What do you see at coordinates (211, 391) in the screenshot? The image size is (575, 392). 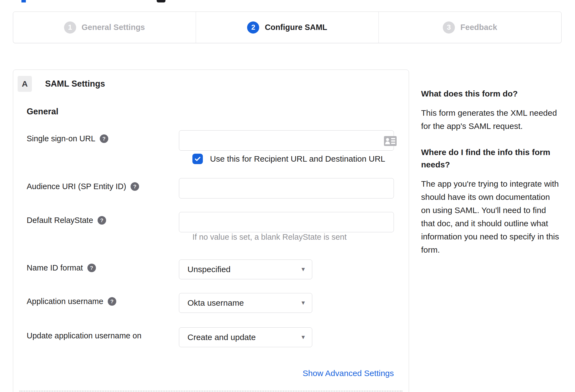 I see `section-divider` at bounding box center [211, 391].